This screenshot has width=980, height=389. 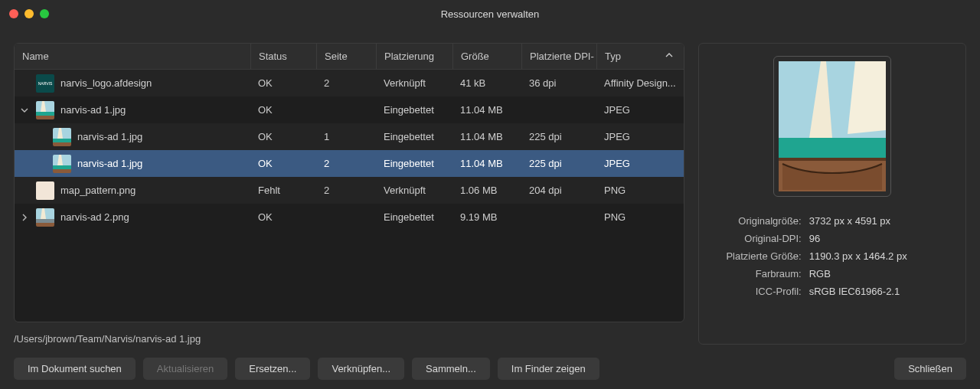 What do you see at coordinates (98, 190) in the screenshot?
I see `file-name: map_pattern.png` at bounding box center [98, 190].